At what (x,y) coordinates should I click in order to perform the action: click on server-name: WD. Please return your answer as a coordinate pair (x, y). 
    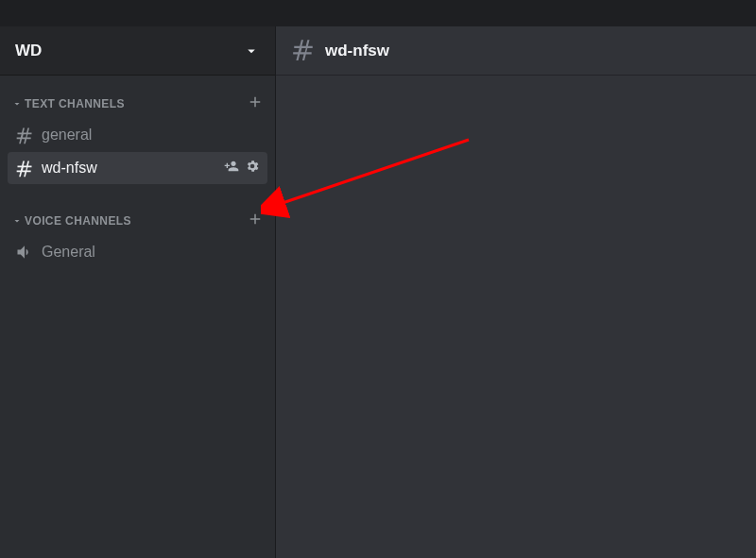
    Looking at the image, I should click on (28, 51).